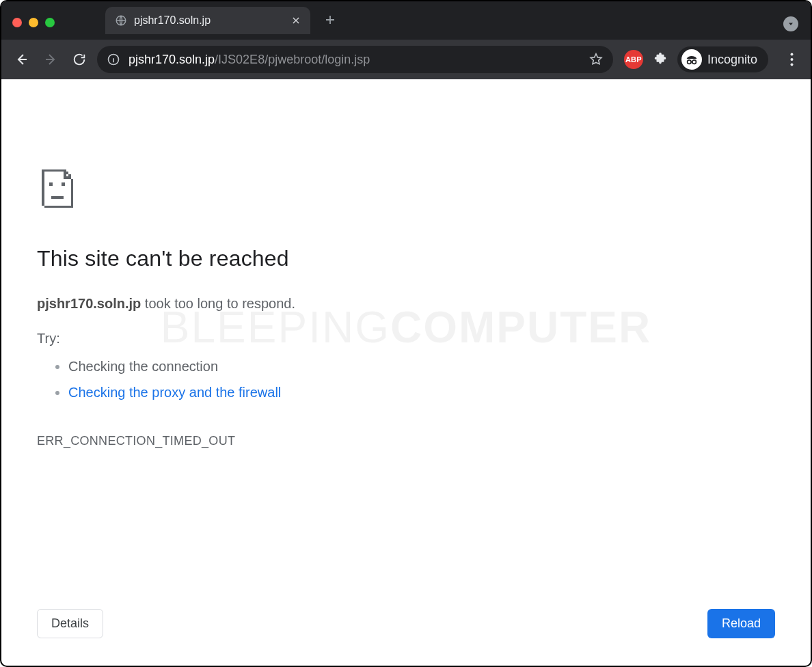  What do you see at coordinates (175, 392) in the screenshot?
I see `proxy-firewall-link: Checking the proxy and the firewall` at bounding box center [175, 392].